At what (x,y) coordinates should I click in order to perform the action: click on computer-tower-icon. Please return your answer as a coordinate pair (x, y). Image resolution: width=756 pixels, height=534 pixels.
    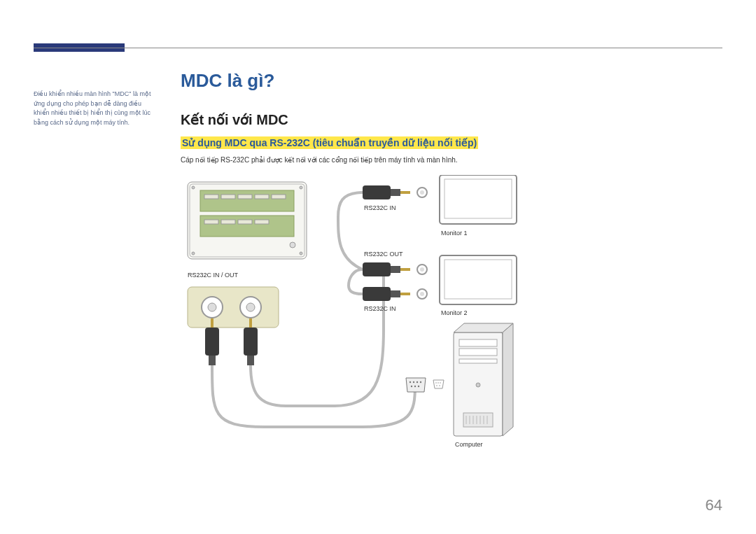
    Looking at the image, I should click on (483, 379).